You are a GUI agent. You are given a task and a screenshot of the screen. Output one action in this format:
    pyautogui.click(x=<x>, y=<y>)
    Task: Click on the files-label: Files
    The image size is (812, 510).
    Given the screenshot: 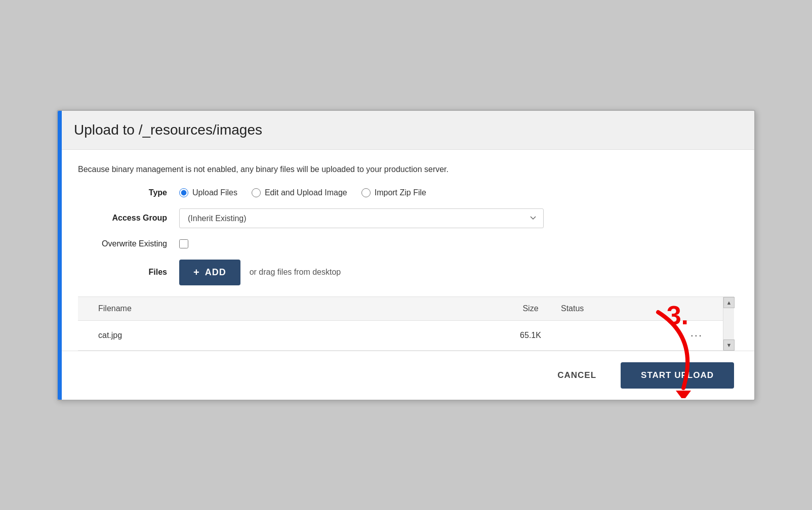 What is the action you would take?
    pyautogui.click(x=129, y=272)
    